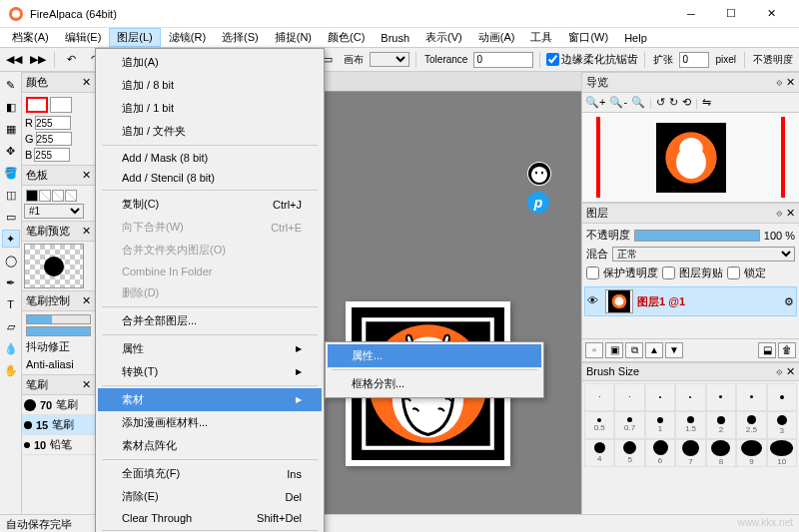 The width and height of the screenshot is (799, 532). I want to click on layer-visibility-icon: 👁, so click(594, 301).